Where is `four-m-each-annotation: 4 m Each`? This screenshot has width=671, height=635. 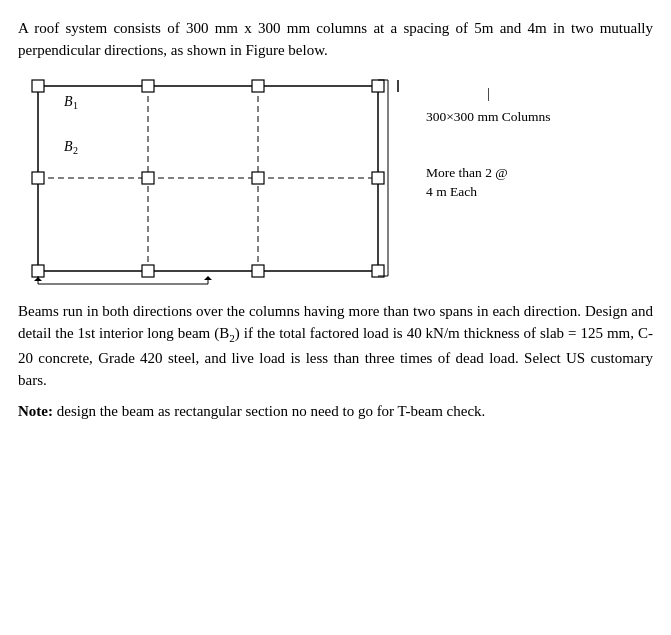 four-m-each-annotation: 4 m Each is located at coordinates (488, 192).